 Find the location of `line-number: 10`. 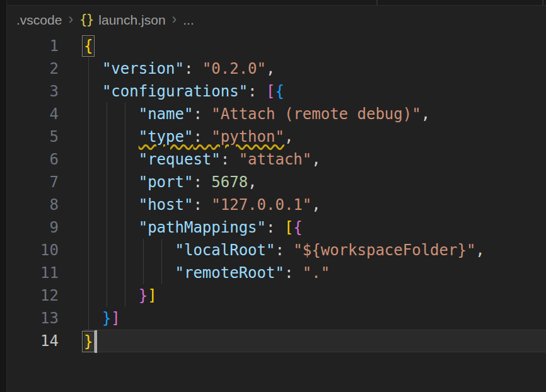

line-number: 10 is located at coordinates (33, 250).